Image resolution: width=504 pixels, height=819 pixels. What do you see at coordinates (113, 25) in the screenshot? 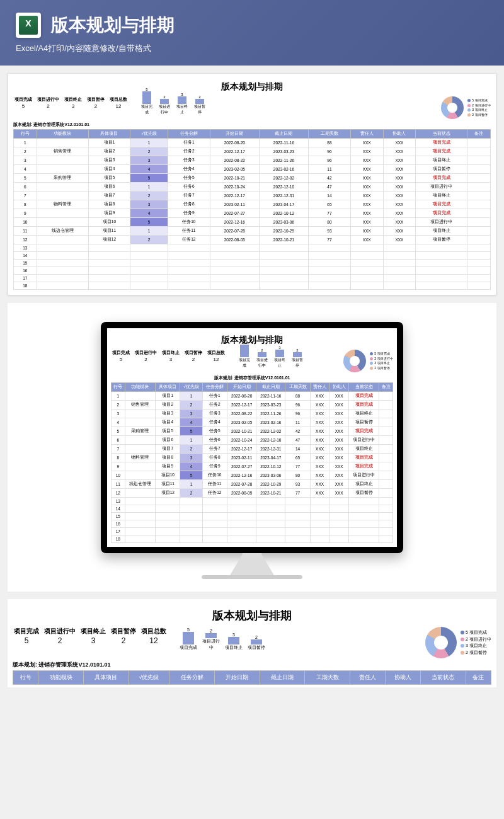
I see `page-title: 版本规划与排期` at bounding box center [113, 25].